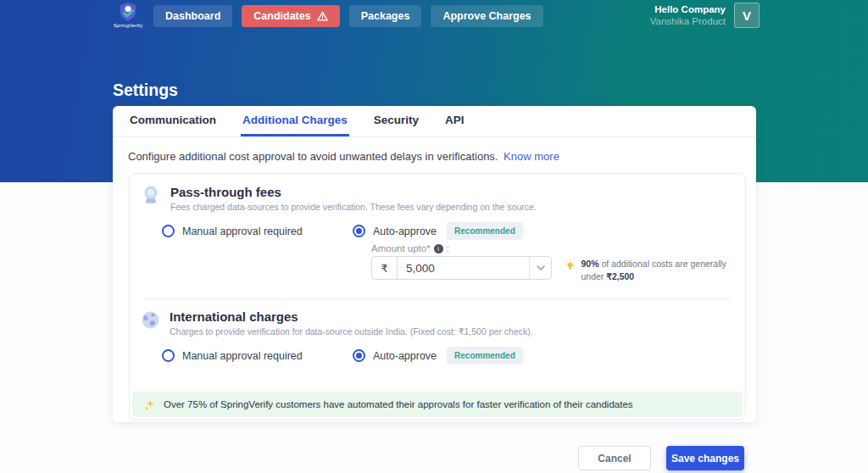  I want to click on top-navbar: SpringVerify Dashboard Candidates Packag…, so click(434, 16).